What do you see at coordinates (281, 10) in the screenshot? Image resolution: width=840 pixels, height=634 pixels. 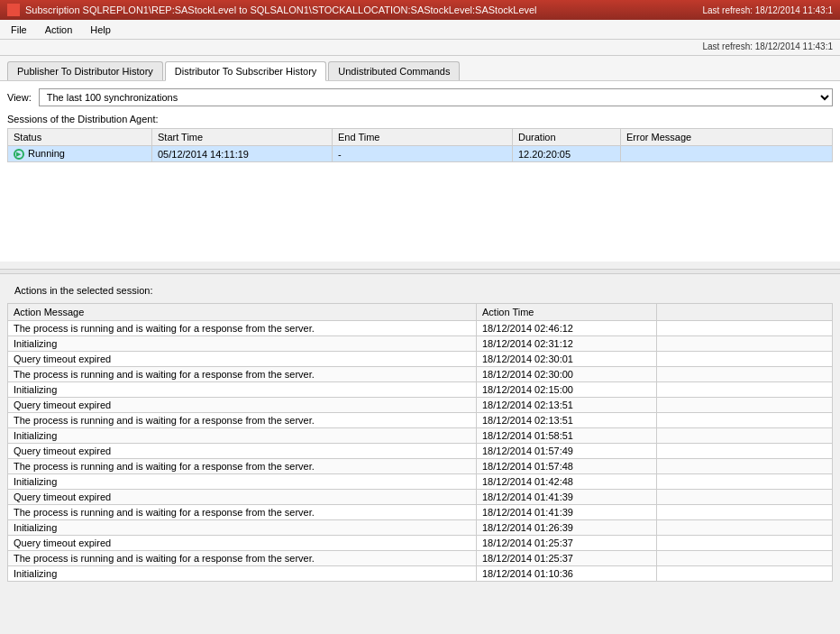 I see `title-text: Subscription SQLREPLON1\REP:SAStockLevel…` at bounding box center [281, 10].